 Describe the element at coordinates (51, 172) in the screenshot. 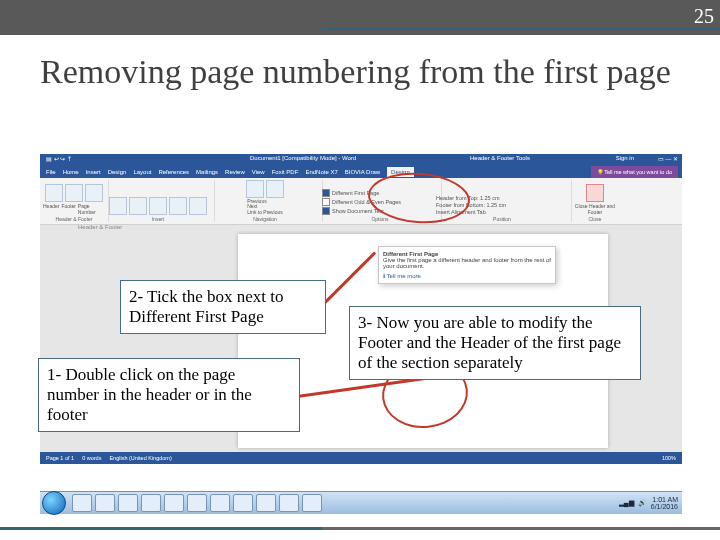

I see `tab-file: File` at that location.